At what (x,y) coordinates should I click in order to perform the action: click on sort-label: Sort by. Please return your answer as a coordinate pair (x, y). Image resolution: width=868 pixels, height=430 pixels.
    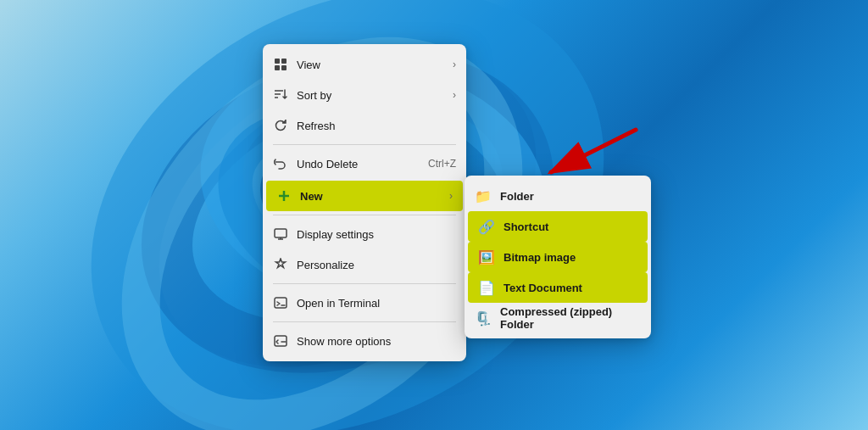
    Looking at the image, I should click on (370, 95).